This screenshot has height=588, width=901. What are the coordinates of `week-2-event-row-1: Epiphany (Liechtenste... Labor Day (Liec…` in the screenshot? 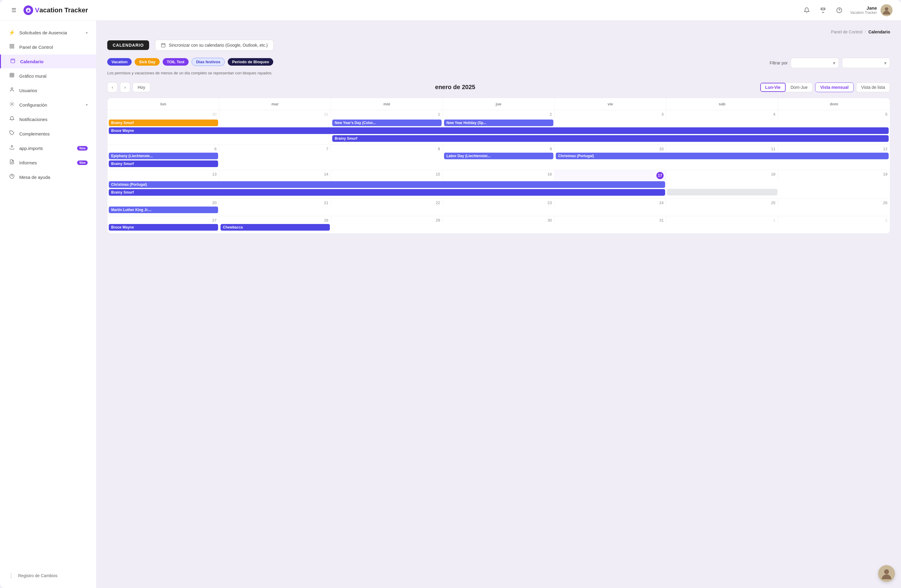 It's located at (499, 156).